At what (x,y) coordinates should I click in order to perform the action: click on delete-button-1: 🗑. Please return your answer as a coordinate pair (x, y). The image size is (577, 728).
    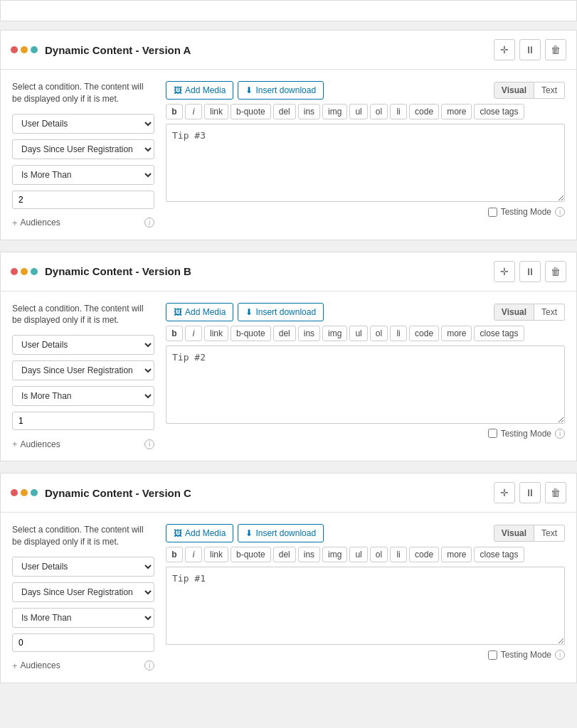
    Looking at the image, I should click on (556, 50).